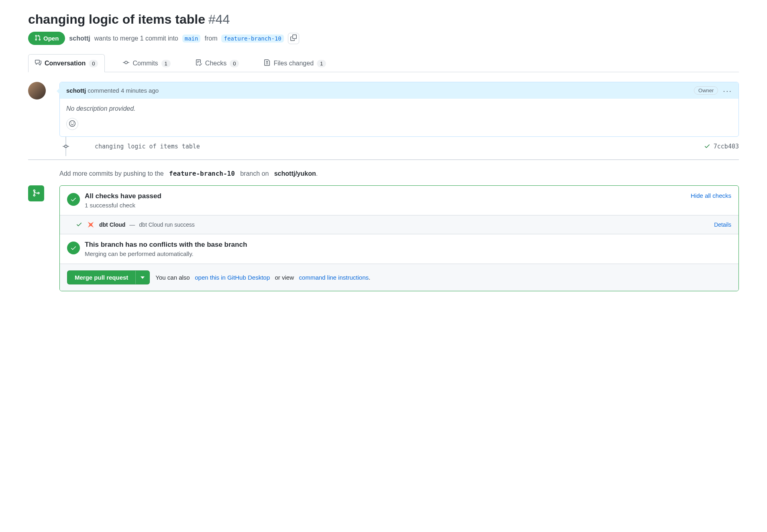  Describe the element at coordinates (334, 278) in the screenshot. I see `command-line-instructions-link: command line instructions` at that location.